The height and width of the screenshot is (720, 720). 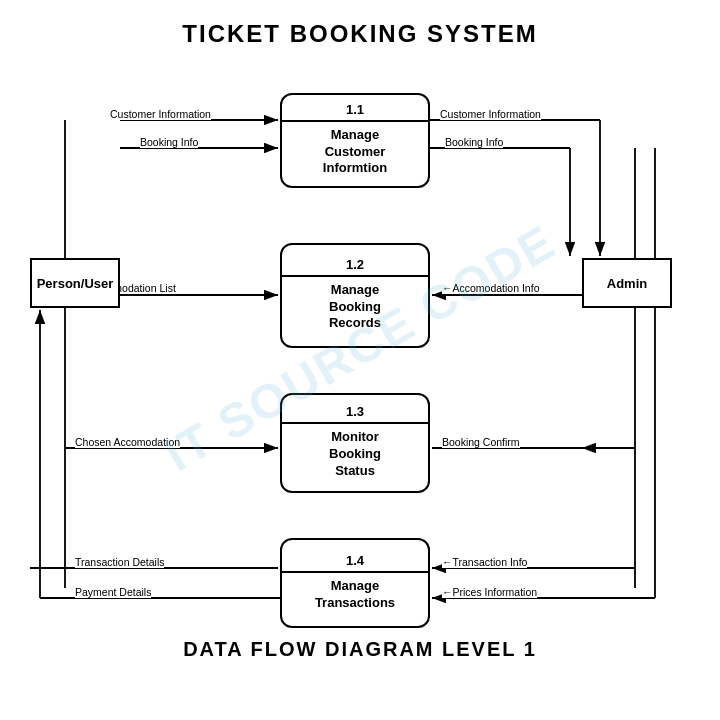 What do you see at coordinates (481, 442) in the screenshot?
I see `label-booking-confirm: Booking Confirm` at bounding box center [481, 442].